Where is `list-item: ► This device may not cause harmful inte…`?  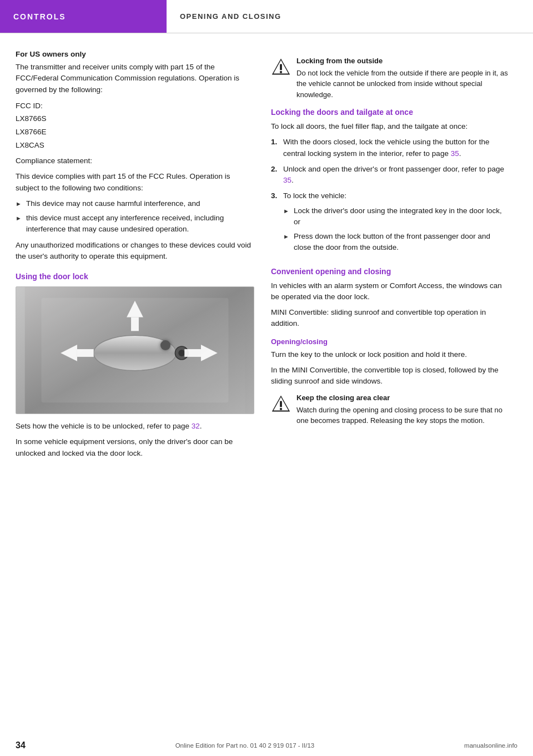 list-item: ► This device may not cause harmful inte… is located at coordinates (135, 204).